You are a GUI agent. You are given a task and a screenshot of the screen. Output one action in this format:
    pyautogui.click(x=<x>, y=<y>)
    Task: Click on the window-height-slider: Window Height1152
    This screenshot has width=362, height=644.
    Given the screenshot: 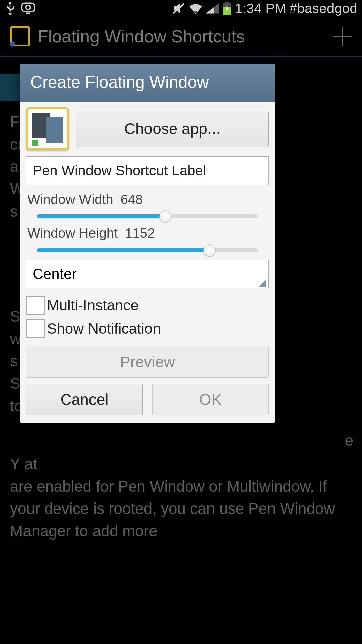 What is the action you would take?
    pyautogui.click(x=147, y=239)
    